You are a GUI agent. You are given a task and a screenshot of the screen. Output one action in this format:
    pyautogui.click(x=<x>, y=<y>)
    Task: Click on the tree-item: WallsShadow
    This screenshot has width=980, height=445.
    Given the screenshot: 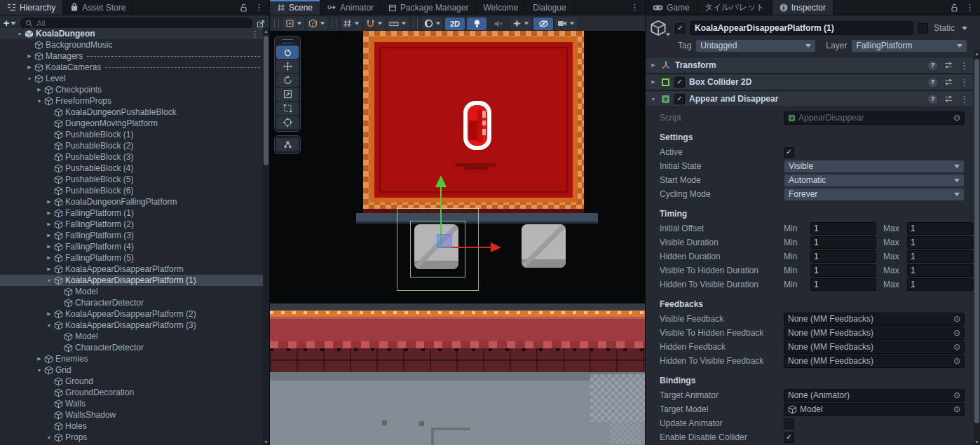 What is the action you would take?
    pyautogui.click(x=132, y=415)
    